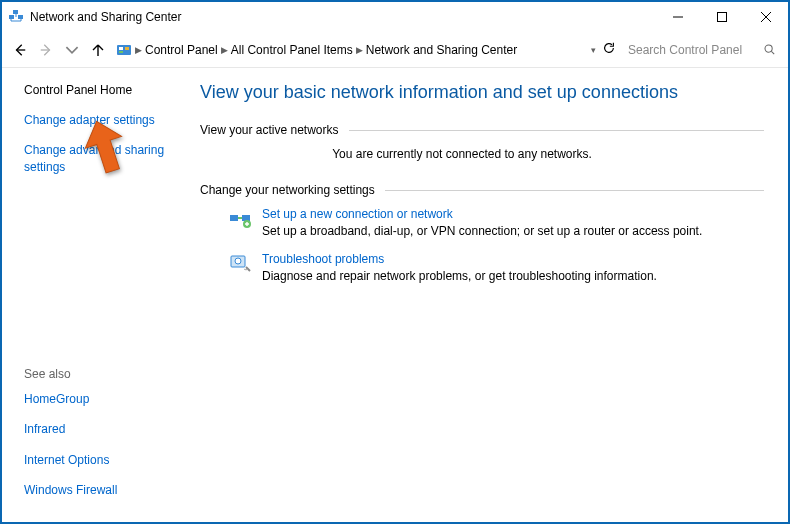 The image size is (790, 524). What do you see at coordinates (240, 219) in the screenshot?
I see `new-connection-icon` at bounding box center [240, 219].